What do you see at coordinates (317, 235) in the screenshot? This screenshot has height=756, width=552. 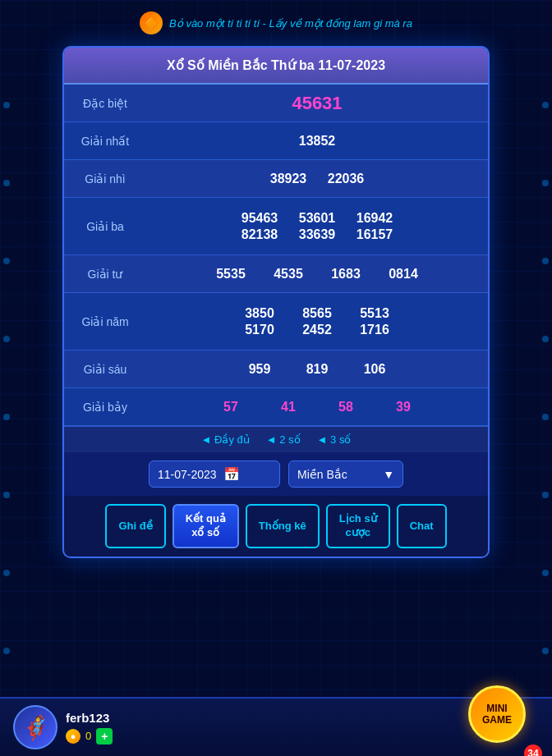 I see `val-33639: 33639` at bounding box center [317, 235].